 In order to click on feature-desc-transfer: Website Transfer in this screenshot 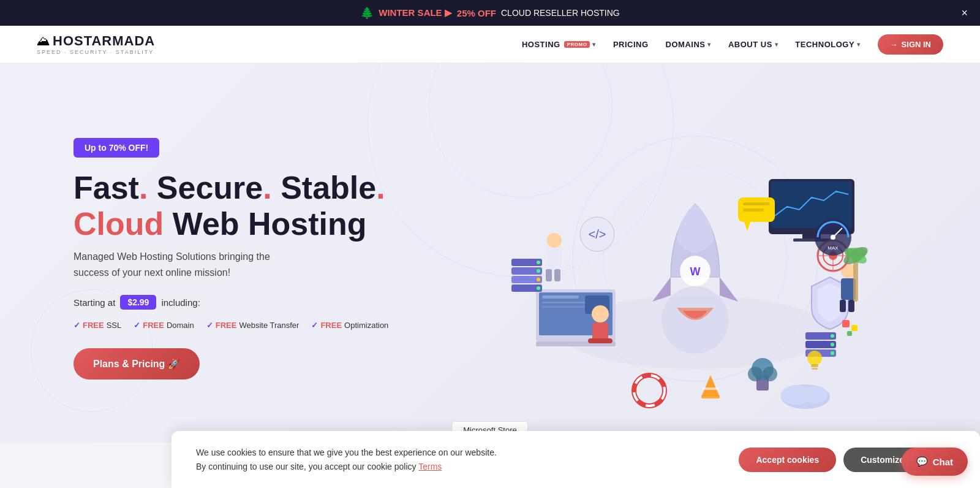, I will do `click(269, 325)`.